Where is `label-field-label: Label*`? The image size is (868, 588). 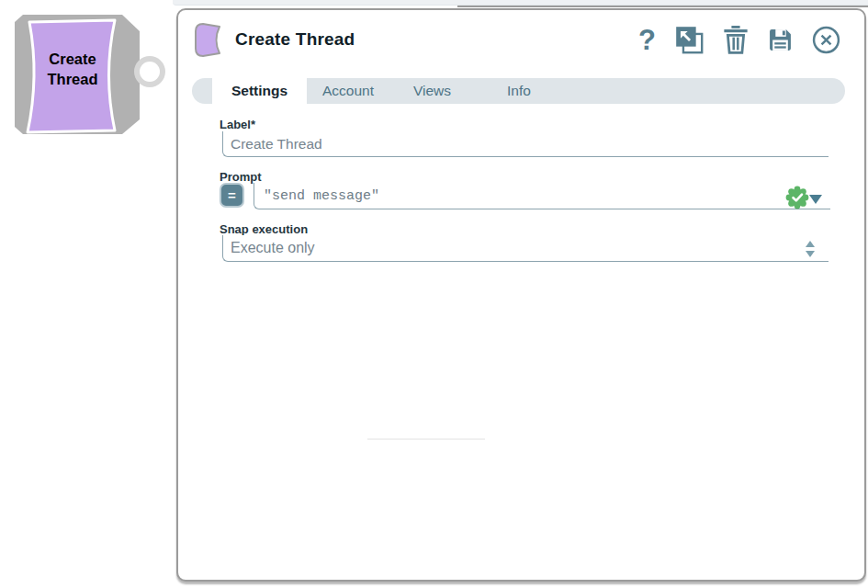
label-field-label: Label* is located at coordinates (237, 125).